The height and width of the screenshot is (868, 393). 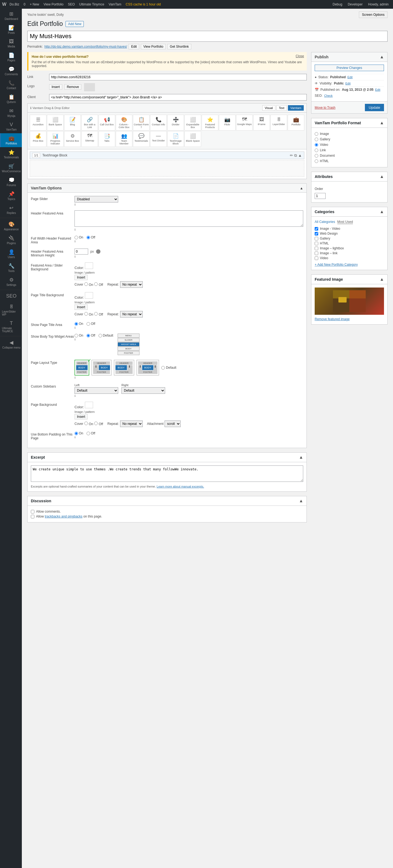 I want to click on dde-accordion: ☰Accordion, so click(x=38, y=123).